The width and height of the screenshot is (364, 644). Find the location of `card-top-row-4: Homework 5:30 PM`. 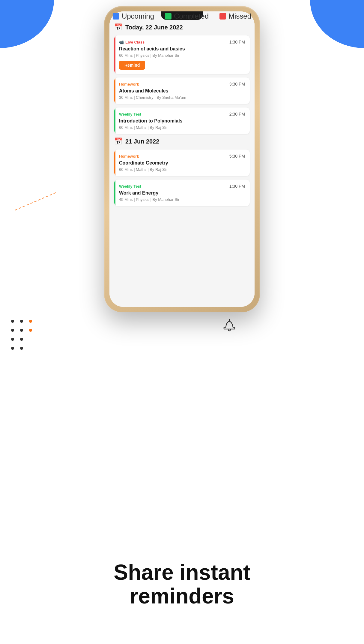

card-top-row-4: Homework 5:30 PM is located at coordinates (182, 156).